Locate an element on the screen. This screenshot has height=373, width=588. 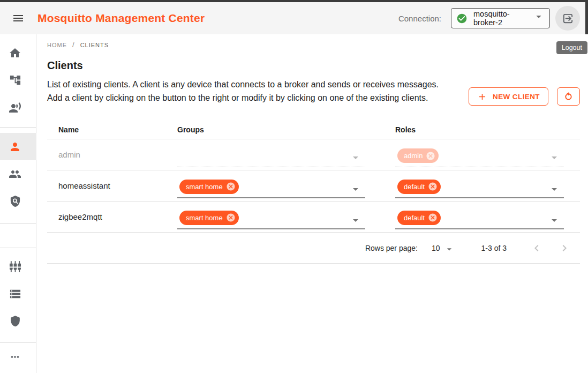
sidebar-item-connections is located at coordinates (18, 107).